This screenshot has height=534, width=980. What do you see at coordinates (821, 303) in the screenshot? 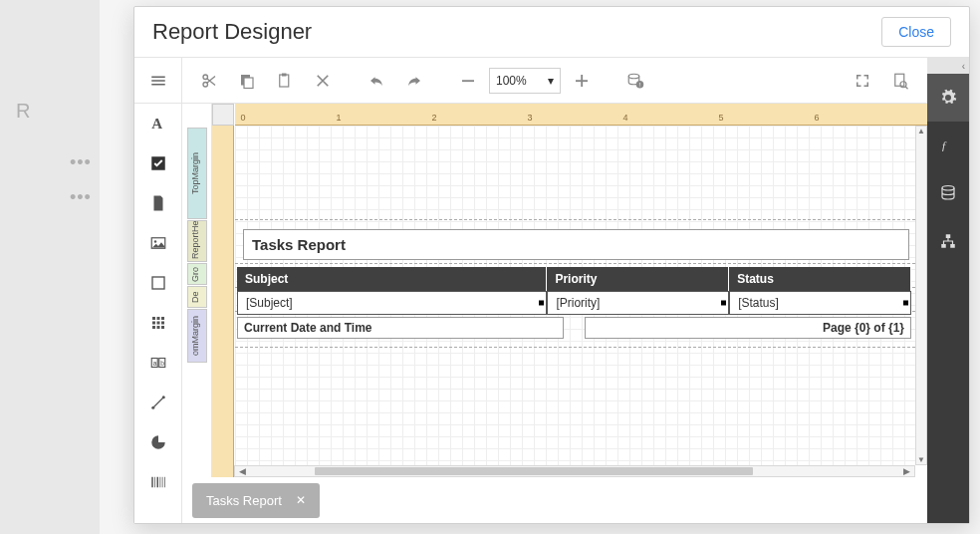
I see `detail-field-status: [Status]` at bounding box center [821, 303].